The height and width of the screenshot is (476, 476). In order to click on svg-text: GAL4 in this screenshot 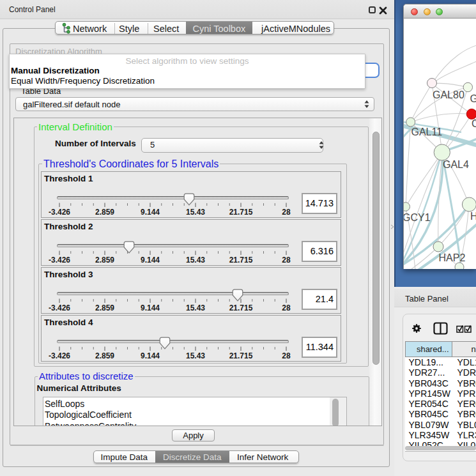, I will do `click(456, 165)`.